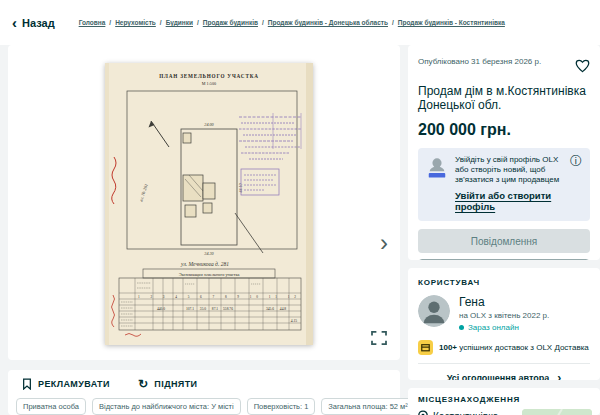 Image resolution: width=600 pixels, height=415 pixels. What do you see at coordinates (504, 316) in the screenshot?
I see `seller-member-since: на OLX з квітень 2022 р.` at bounding box center [504, 316].